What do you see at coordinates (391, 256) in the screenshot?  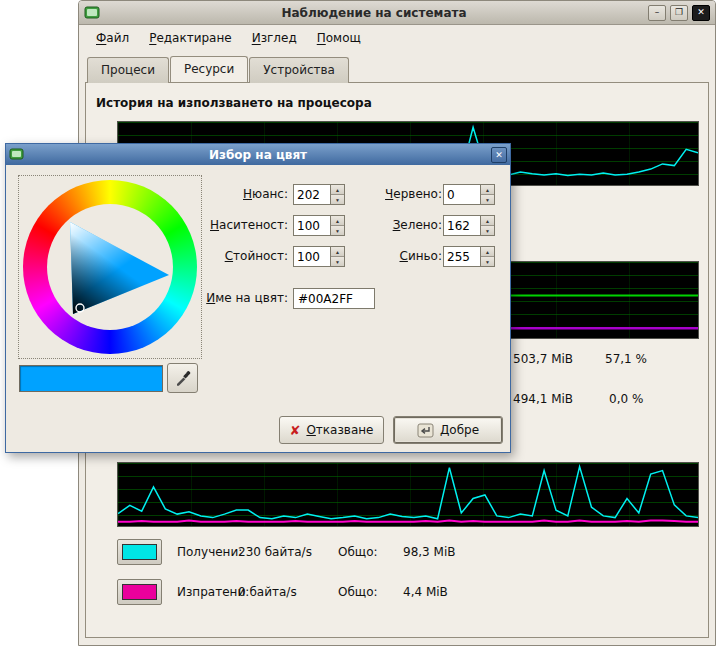 I see `blue-label: Синьо:` at bounding box center [391, 256].